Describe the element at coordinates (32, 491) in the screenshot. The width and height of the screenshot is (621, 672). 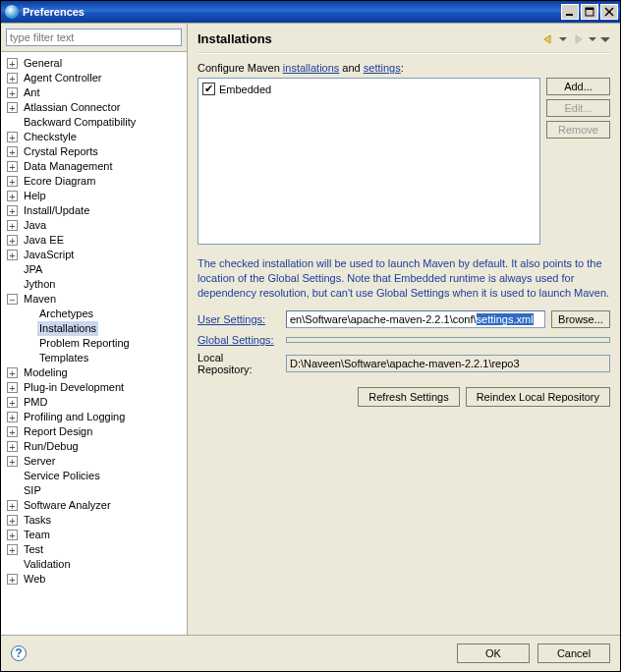
I see `tree-item-sip: SIP` at that location.